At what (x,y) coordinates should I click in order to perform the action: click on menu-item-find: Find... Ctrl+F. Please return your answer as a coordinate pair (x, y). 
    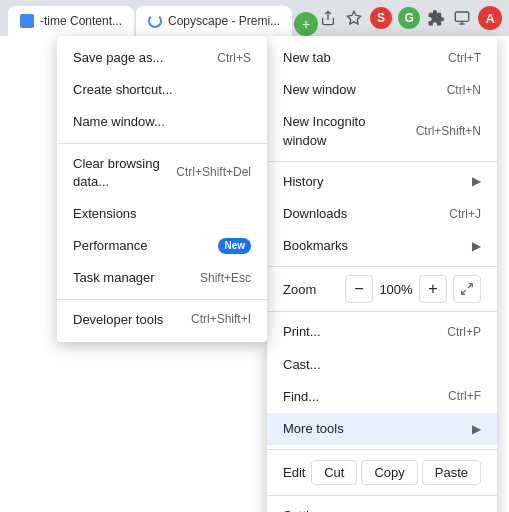
    Looking at the image, I should click on (382, 397).